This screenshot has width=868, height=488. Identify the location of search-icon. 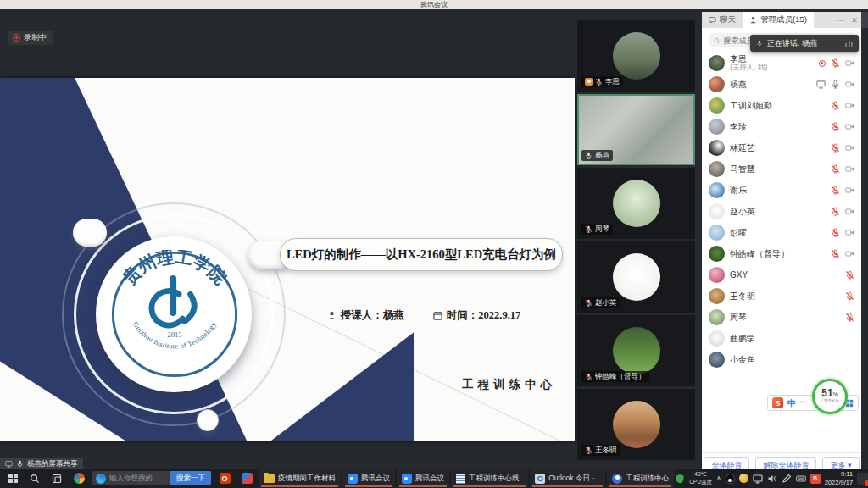
(35, 479).